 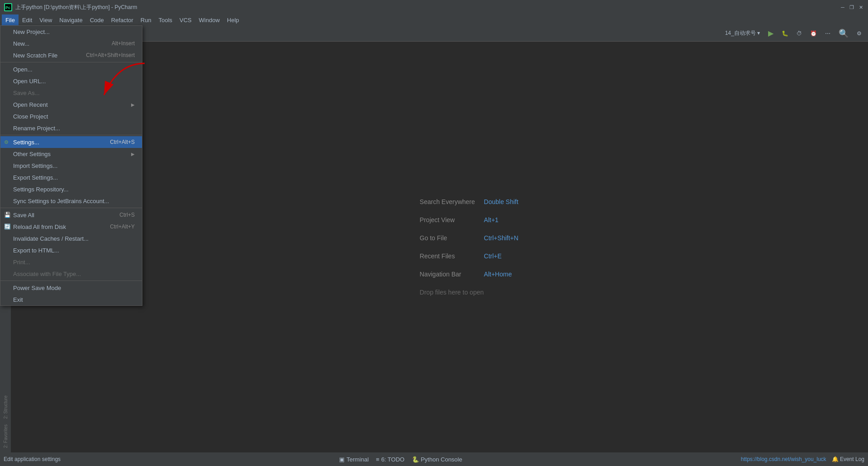 I want to click on menu-help: Help, so click(x=233, y=20).